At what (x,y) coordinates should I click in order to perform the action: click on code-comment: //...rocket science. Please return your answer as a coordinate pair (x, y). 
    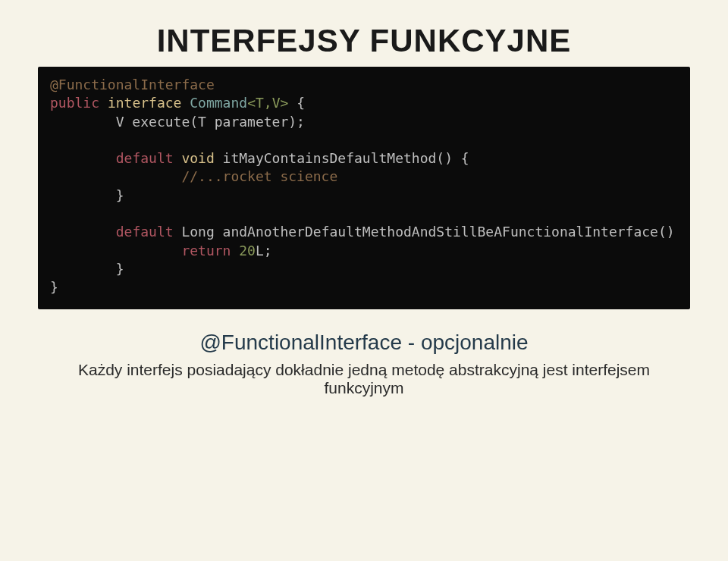
    Looking at the image, I should click on (259, 176).